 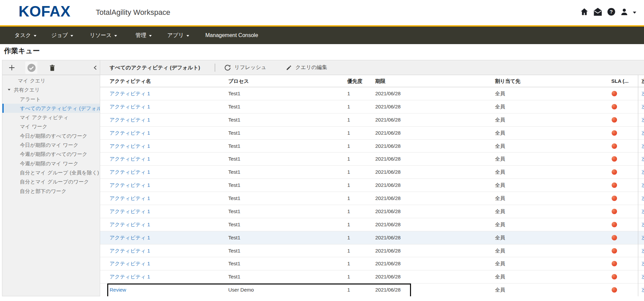 What do you see at coordinates (51, 90) in the screenshot?
I see `sidebar-item: 共有クエリ` at bounding box center [51, 90].